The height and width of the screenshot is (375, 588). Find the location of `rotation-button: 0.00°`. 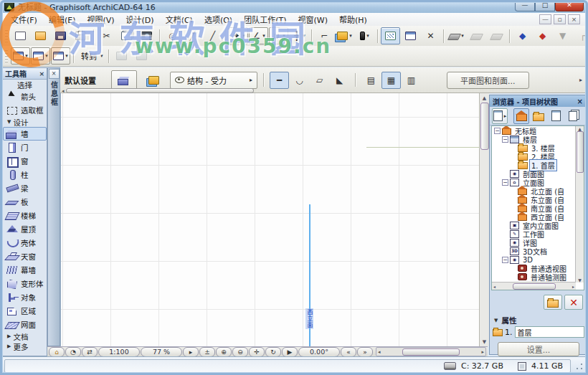

rotation-button: 0.00° is located at coordinates (319, 352).